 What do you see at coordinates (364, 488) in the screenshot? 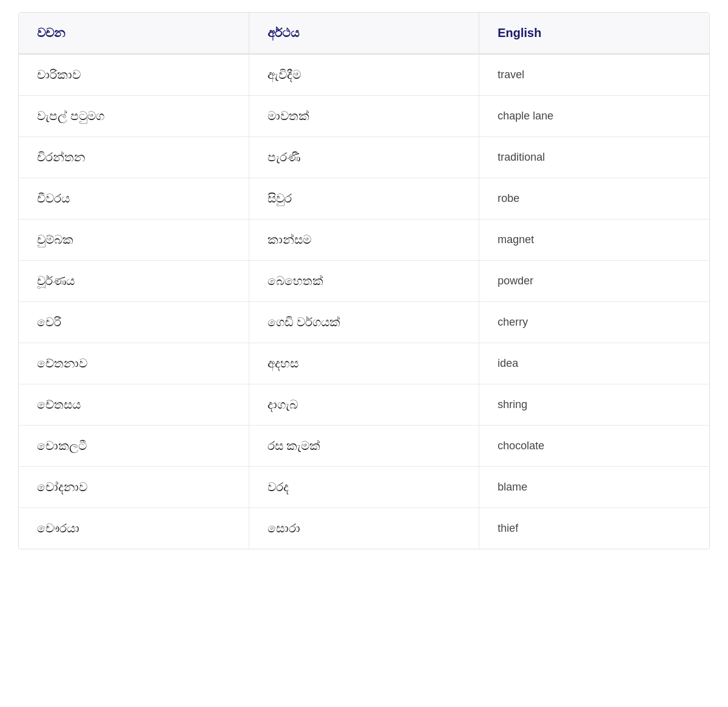
I see `table-row: චෝදනාවවරදblame` at bounding box center [364, 488].